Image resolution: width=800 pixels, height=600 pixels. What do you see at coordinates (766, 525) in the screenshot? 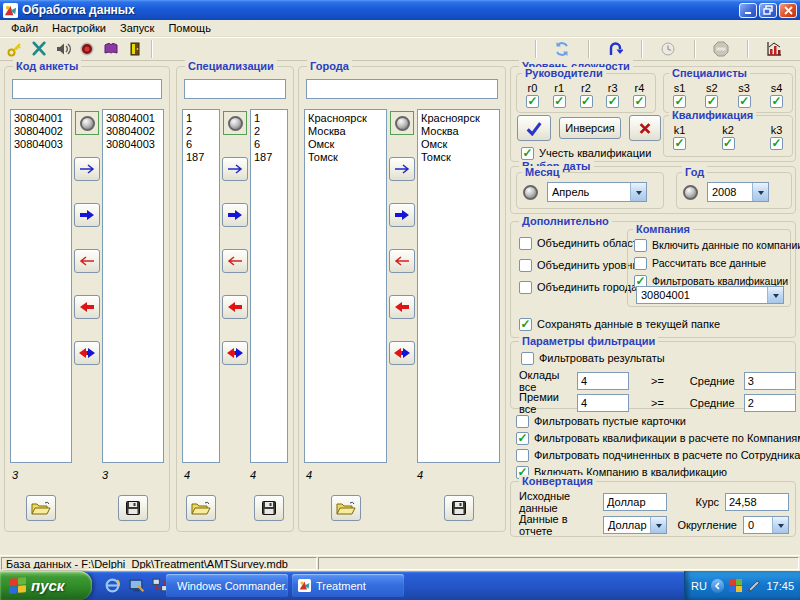
I see `rounding-combo: 0` at bounding box center [766, 525].